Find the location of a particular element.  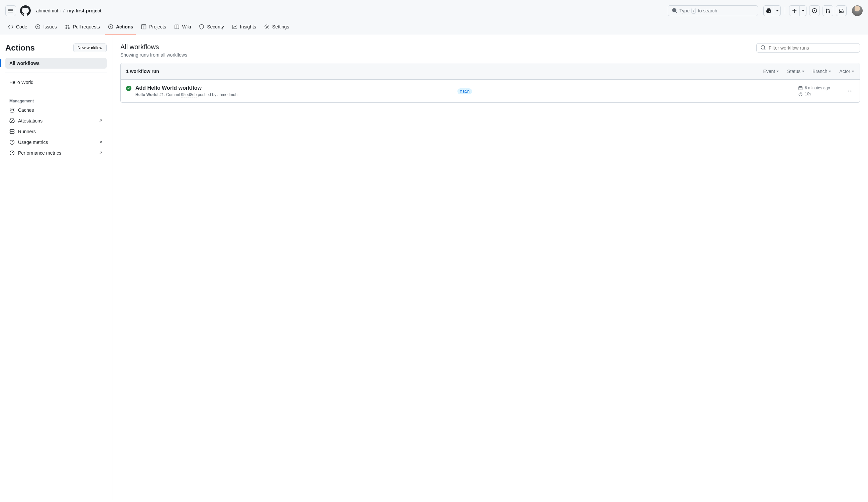

filter-branch: Branch is located at coordinates (822, 71).